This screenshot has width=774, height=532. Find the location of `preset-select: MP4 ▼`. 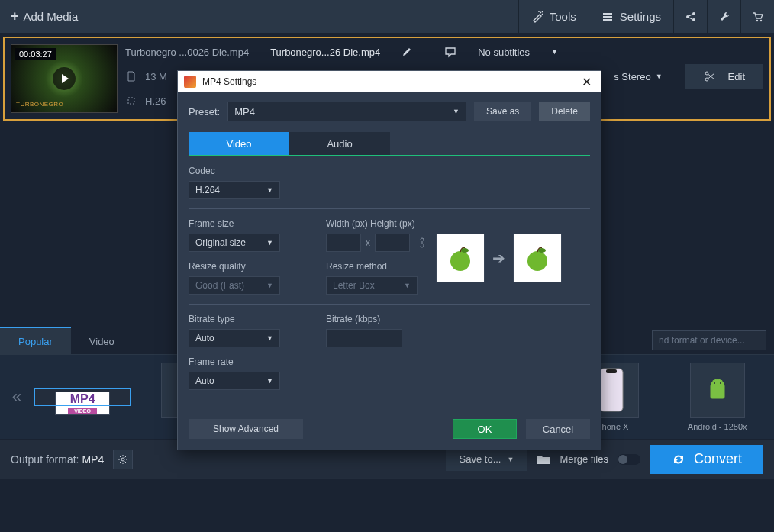

preset-select: MP4 ▼ is located at coordinates (347, 111).